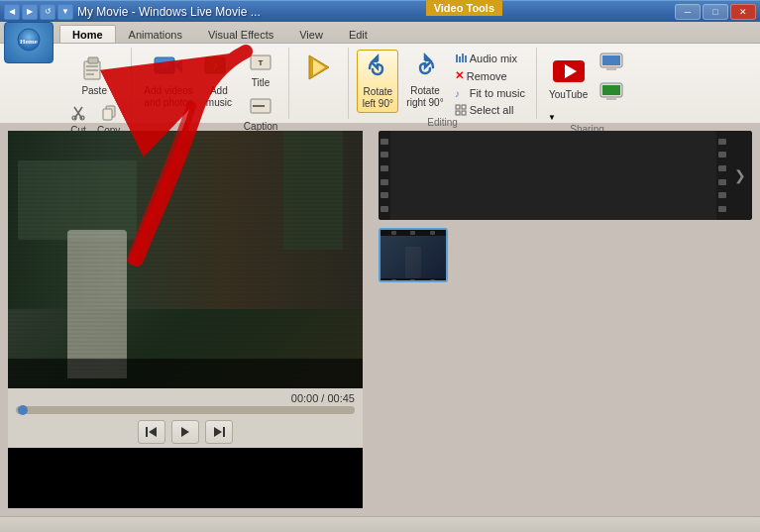 Image resolution: width=760 pixels, height=532 pixels. Describe the element at coordinates (87, 34) in the screenshot. I see `tab-home: Home` at that location.